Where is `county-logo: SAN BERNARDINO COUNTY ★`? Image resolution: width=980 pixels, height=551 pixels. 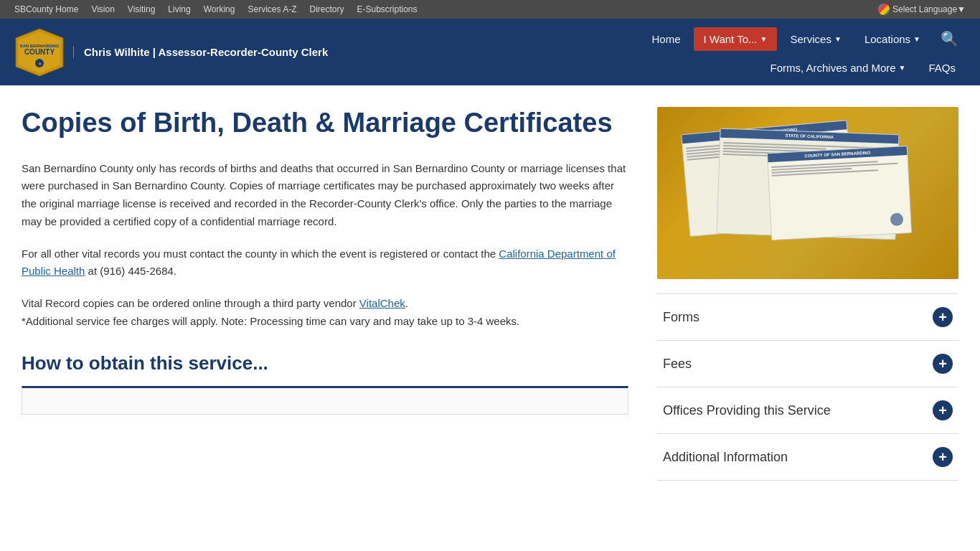 county-logo: SAN BERNARDINO COUNTY ★ is located at coordinates (39, 52).